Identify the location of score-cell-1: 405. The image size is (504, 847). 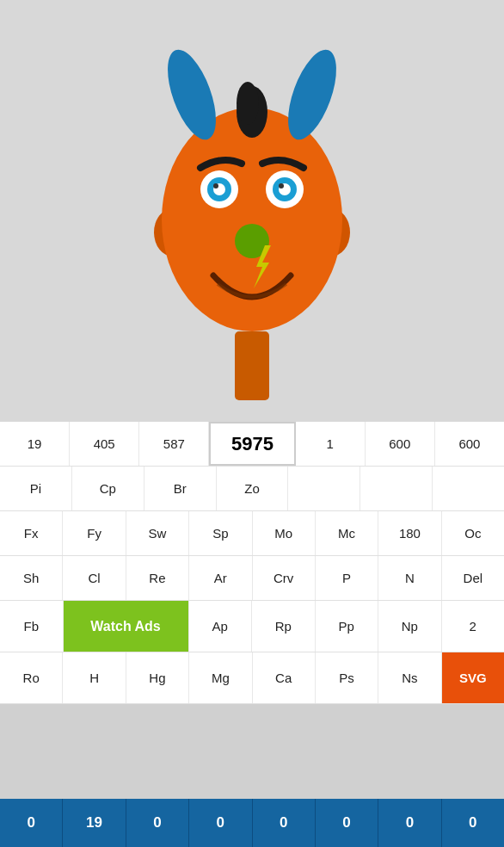
(105, 444).